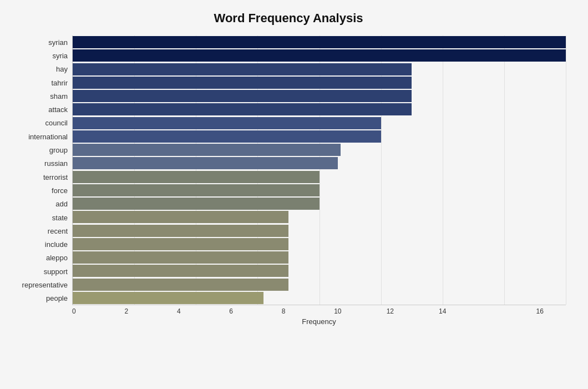 This screenshot has width=588, height=389. I want to click on x-axis-label: Frequency, so click(319, 322).